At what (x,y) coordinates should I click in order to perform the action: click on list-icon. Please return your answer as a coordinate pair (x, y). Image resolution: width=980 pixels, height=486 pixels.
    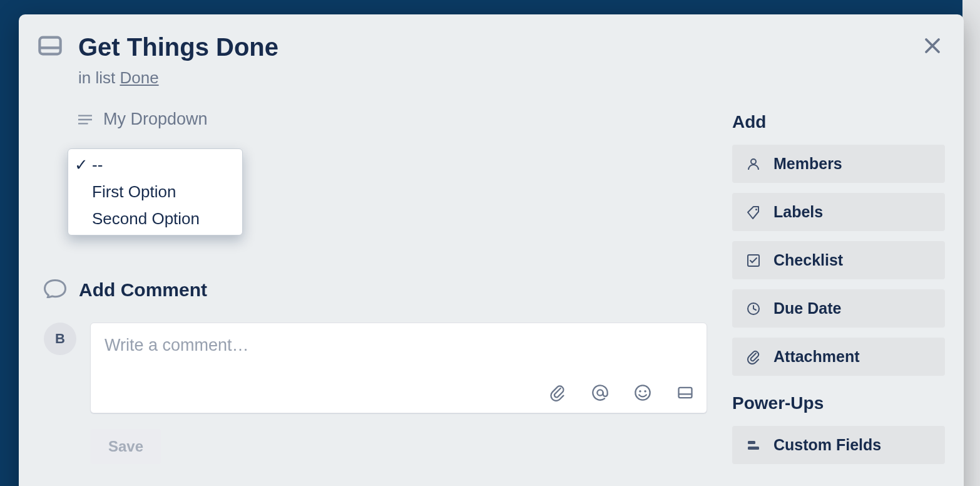
    Looking at the image, I should click on (85, 120).